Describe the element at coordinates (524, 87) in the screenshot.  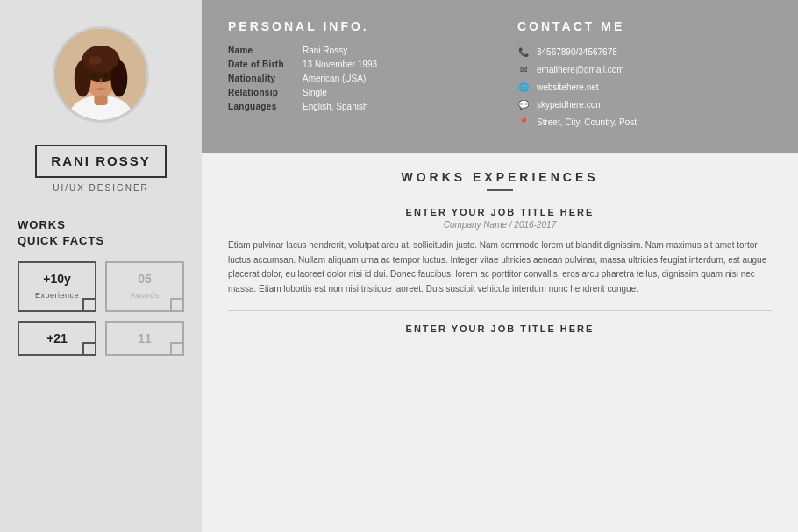
I see `web-icon: 🌐` at that location.